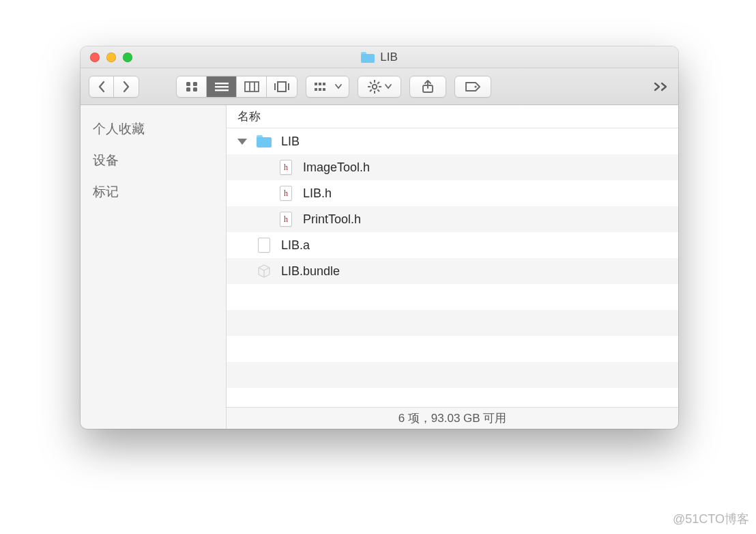 This screenshot has height=534, width=756. Describe the element at coordinates (452, 245) in the screenshot. I see `list-row-file: LIB.a` at that location.